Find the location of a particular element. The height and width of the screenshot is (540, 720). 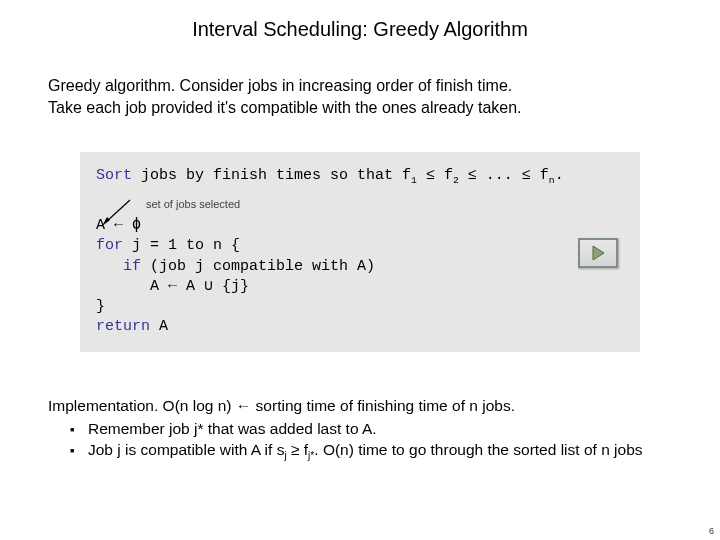

code-line-4: A ← A ∪ {j} is located at coordinates (360, 287).